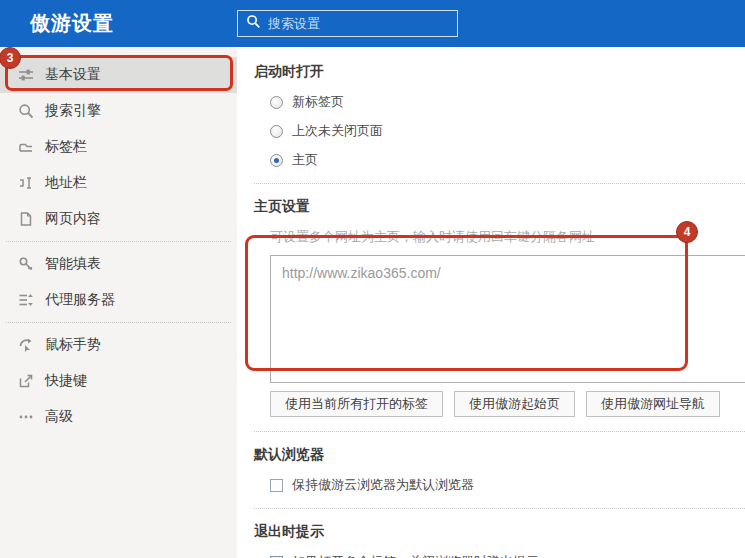 The height and width of the screenshot is (558, 745). Describe the element at coordinates (73, 345) in the screenshot. I see `sidebar-item-label: 鼠标手势` at that location.